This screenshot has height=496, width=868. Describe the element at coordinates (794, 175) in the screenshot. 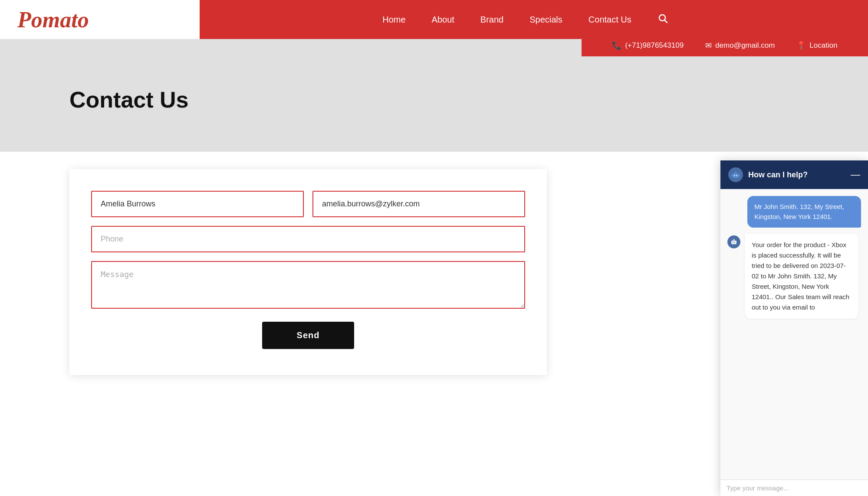

I see `chat-header: How can I help? —` at that location.